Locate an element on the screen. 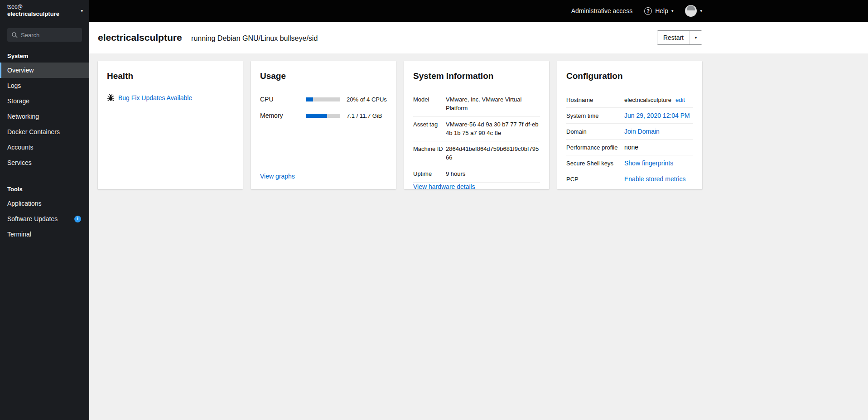 This screenshot has width=868, height=420. help-icon: ? is located at coordinates (648, 11).